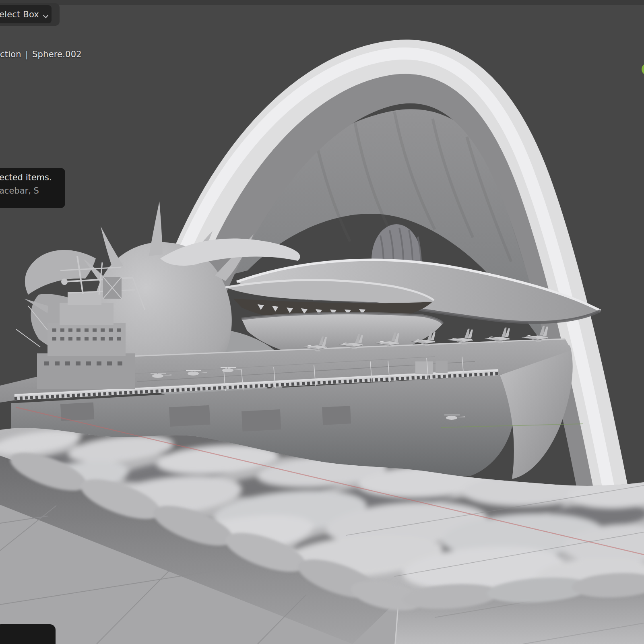 This screenshot has height=644, width=644. I want to click on breadcrumb-collection: ction, so click(10, 54).